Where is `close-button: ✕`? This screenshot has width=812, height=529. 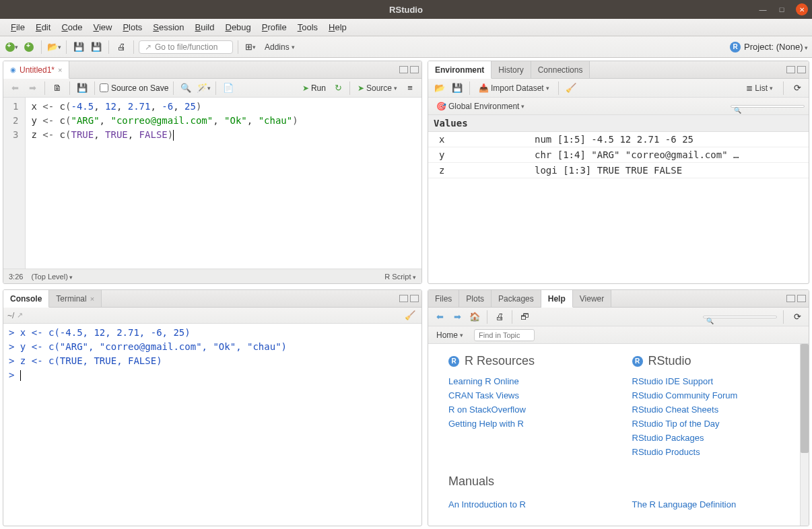
close-button: ✕ is located at coordinates (802, 9).